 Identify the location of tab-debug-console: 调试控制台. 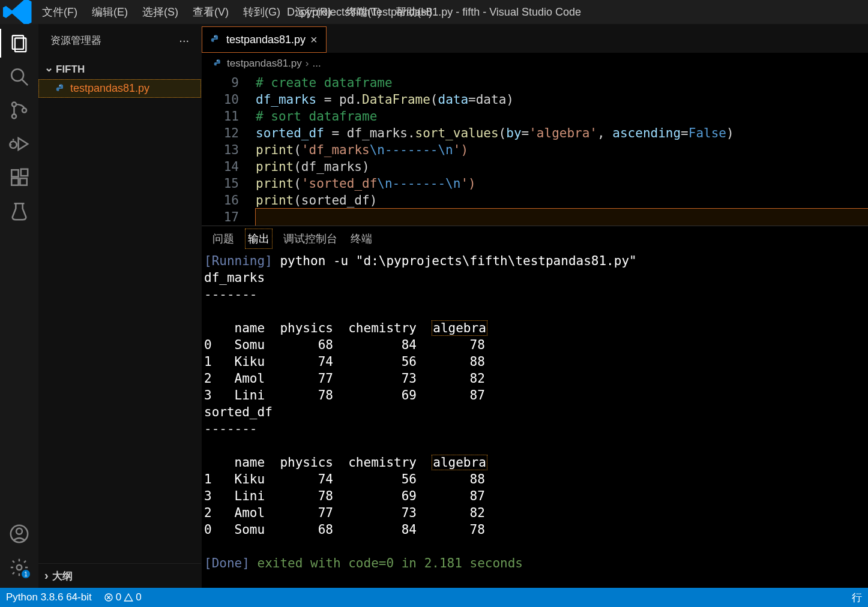
(310, 239).